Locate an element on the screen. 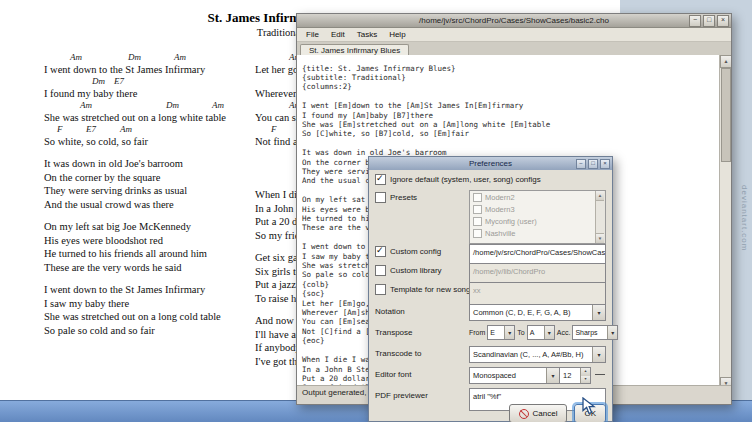 The image size is (752, 422). lyric-line: It was down in old Joe's barroom is located at coordinates (149, 164).